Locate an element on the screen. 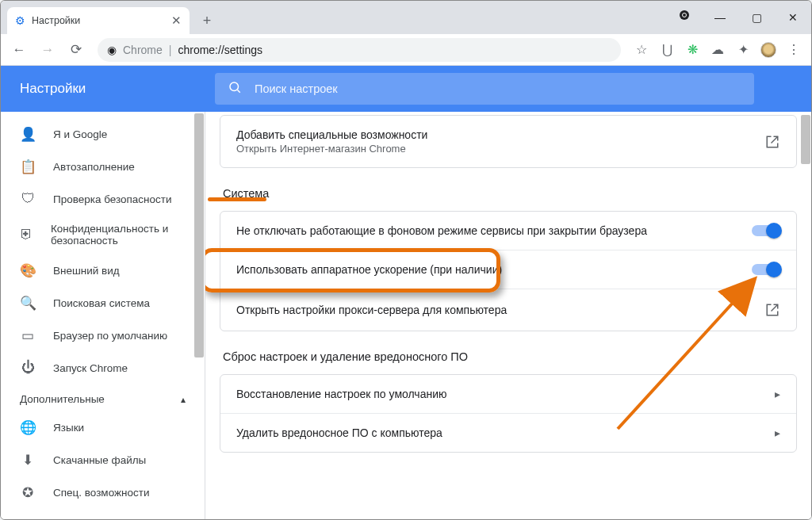 The width and height of the screenshot is (812, 520). row-subtitle: Открыть Интернет-магазин Chrome is located at coordinates (331, 149).